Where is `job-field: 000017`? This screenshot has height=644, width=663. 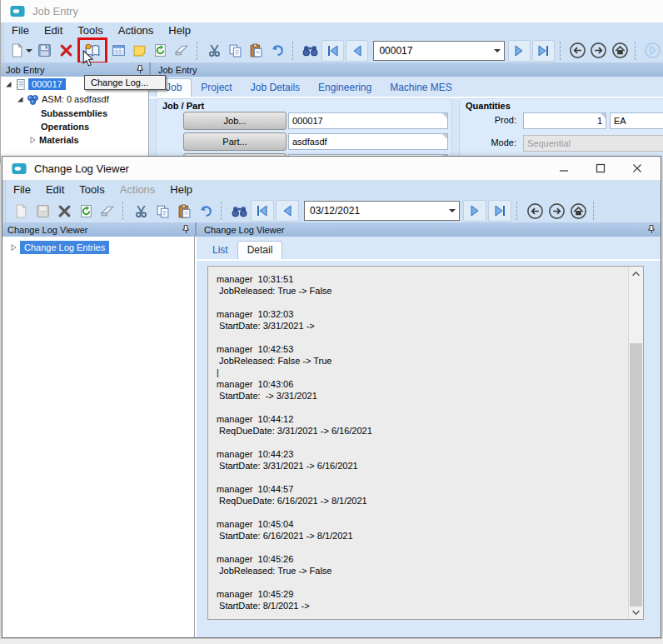
job-field: 000017 is located at coordinates (368, 121).